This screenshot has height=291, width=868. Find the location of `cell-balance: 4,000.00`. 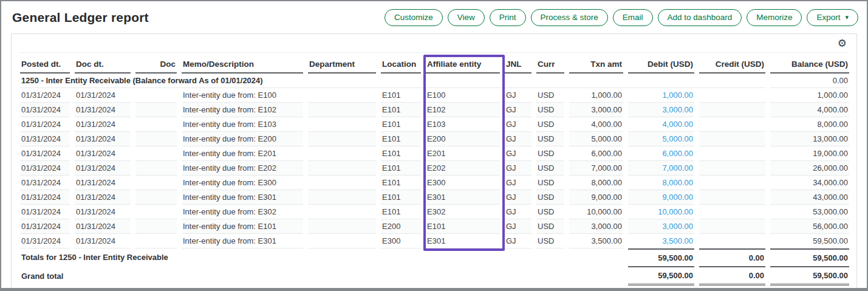

cell-balance: 4,000.00 is located at coordinates (810, 110).